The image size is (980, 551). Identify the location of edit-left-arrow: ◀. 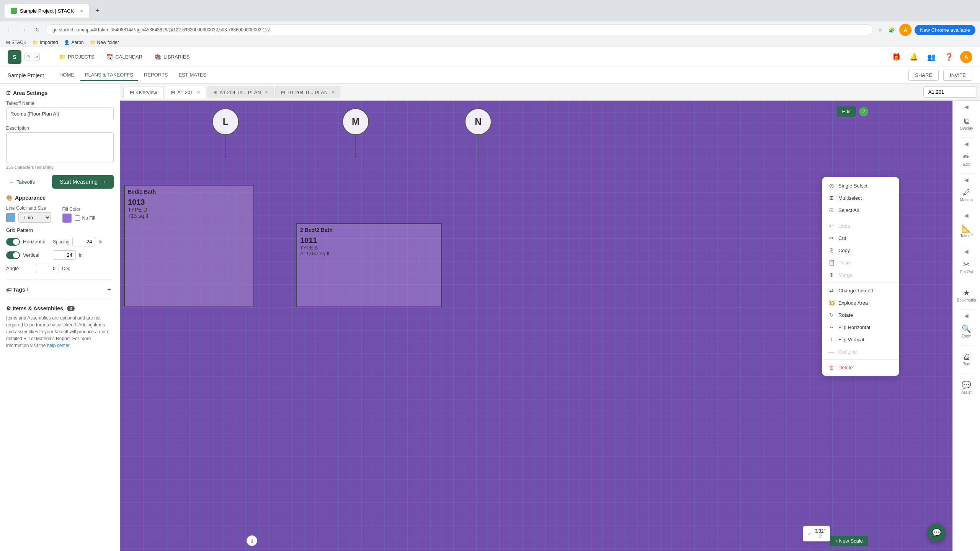
(966, 144).